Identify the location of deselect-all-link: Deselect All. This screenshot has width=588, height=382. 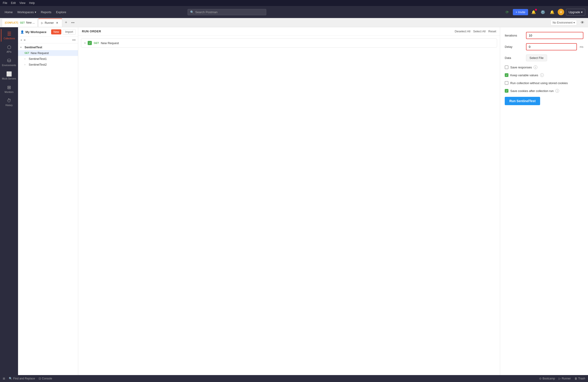
(462, 31).